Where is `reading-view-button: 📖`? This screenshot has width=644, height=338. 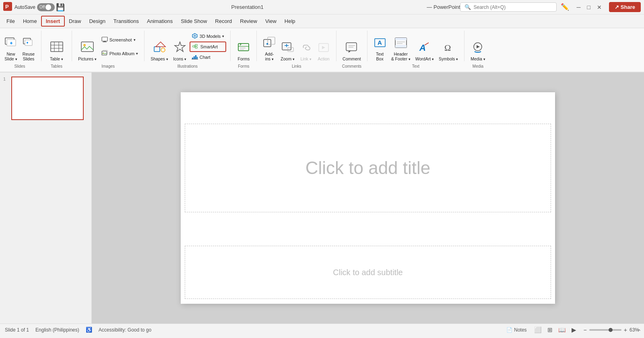
reading-view-button: 📖 is located at coordinates (562, 330).